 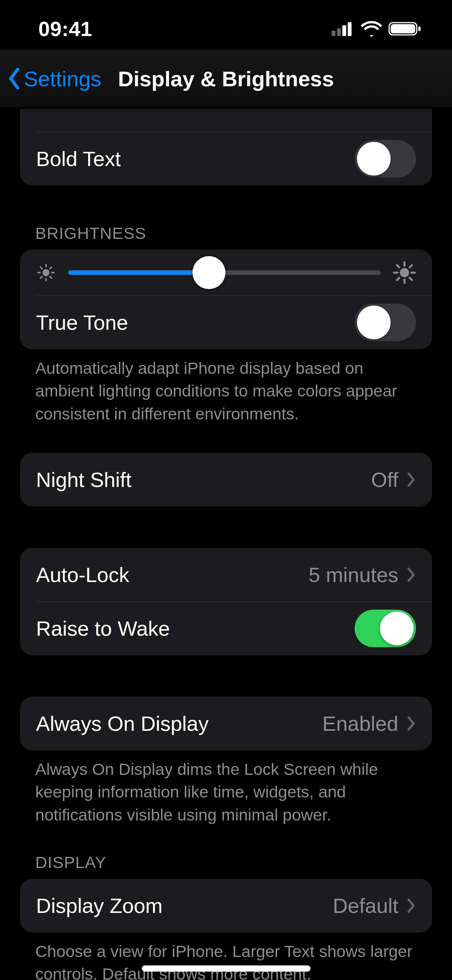 I want to click on raise-to-wake-label: Raise to Wake, so click(x=196, y=628).